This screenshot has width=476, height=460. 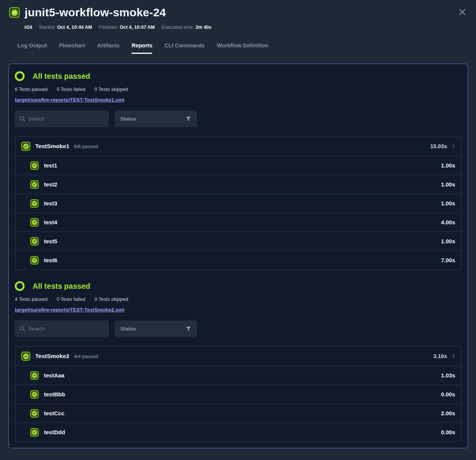 I want to click on run-status-check-icon, so click(x=14, y=13).